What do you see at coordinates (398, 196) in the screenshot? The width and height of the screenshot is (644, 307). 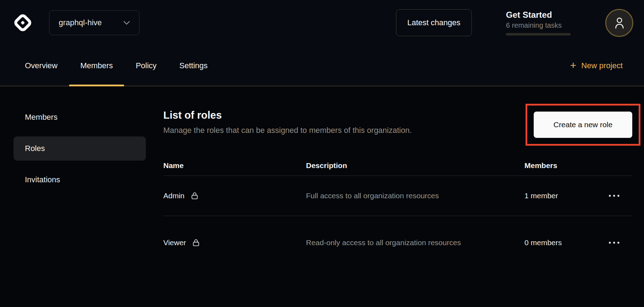 I see `table-row: Admin Full access to all organization re…` at bounding box center [398, 196].